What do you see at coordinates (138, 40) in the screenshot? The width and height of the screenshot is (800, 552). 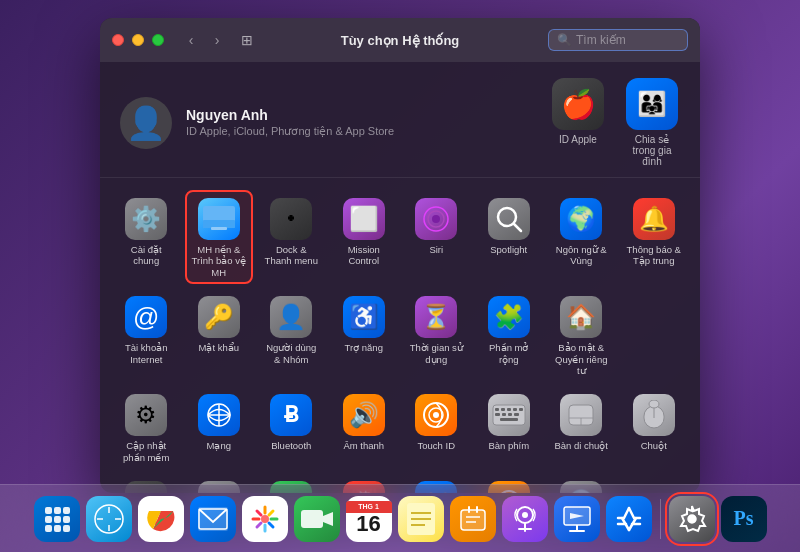 I see `minimize-button` at bounding box center [138, 40].